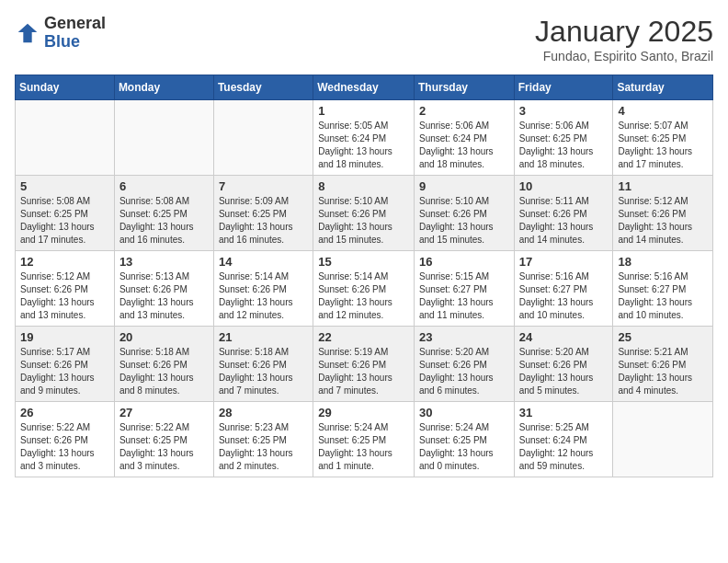 This screenshot has height=563, width=728. I want to click on day-number: 1, so click(364, 110).